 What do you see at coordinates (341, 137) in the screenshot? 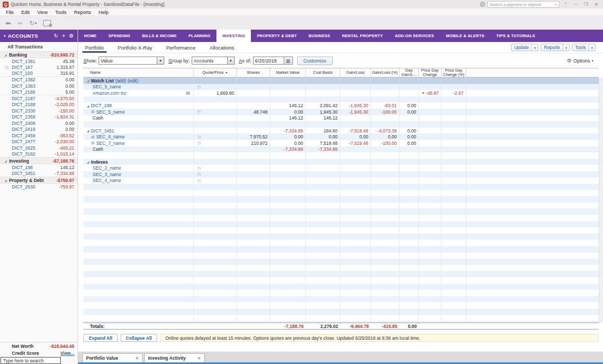
I see `table-row-sec-6-name: ⊞SEC_6_name◷7,970.520.000.000.000.000.00` at bounding box center [341, 137].